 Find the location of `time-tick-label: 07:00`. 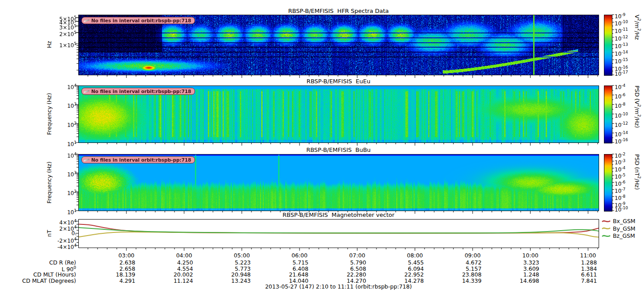

time-tick-label: 07:00 is located at coordinates (357, 256).